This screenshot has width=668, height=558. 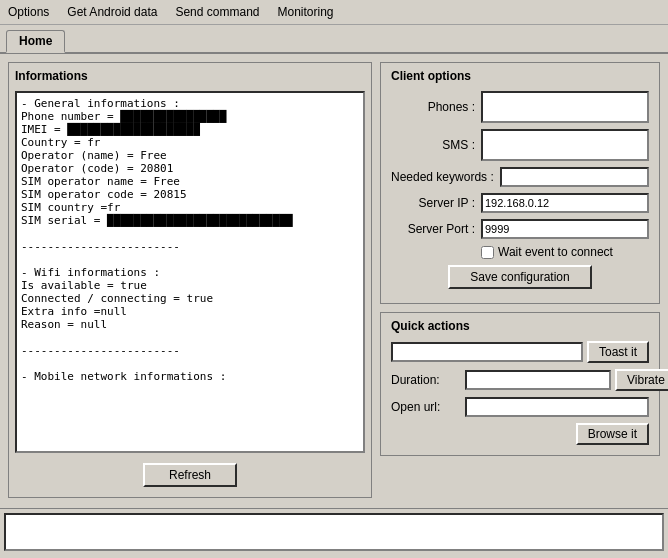 I want to click on menubar: Options Get Android data Send command Mo…, so click(x=334, y=12).